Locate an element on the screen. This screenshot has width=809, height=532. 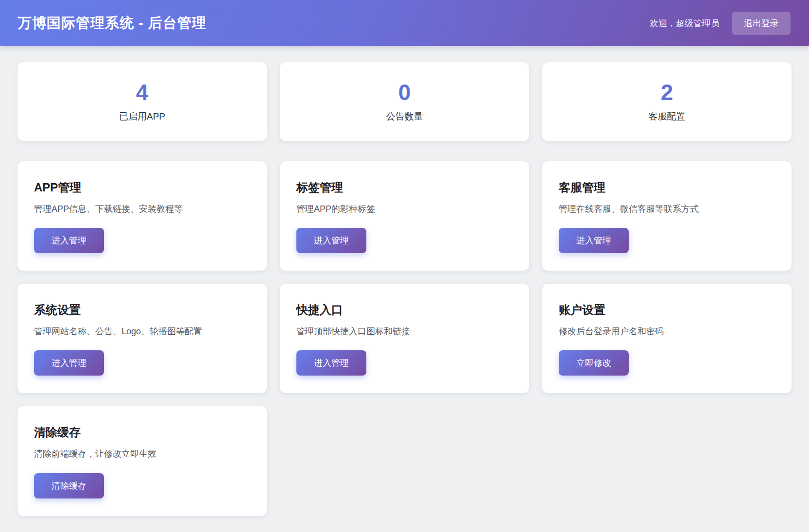
card-title: 快捷入口 is located at coordinates (404, 310).